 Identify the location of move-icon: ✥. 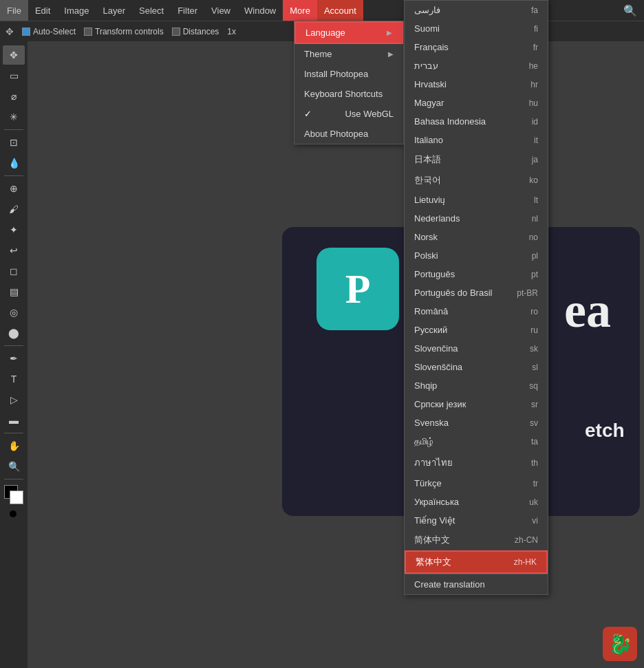
(10, 32).